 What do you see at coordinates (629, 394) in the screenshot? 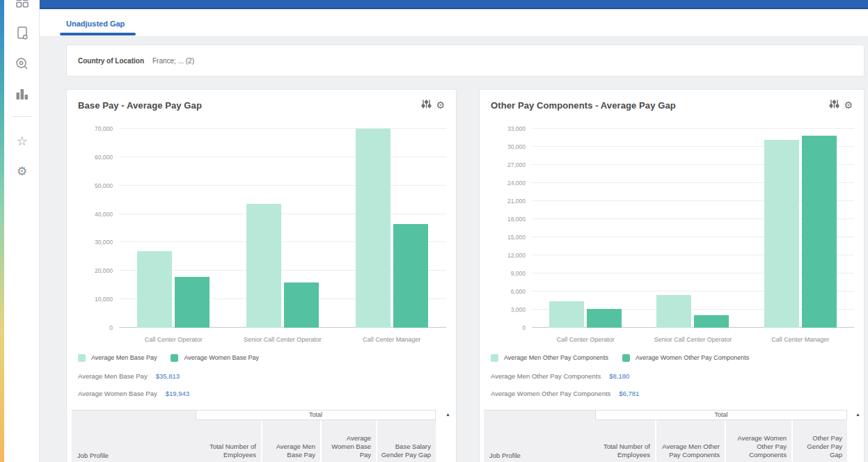
I see `summary-value: $6,781` at bounding box center [629, 394].